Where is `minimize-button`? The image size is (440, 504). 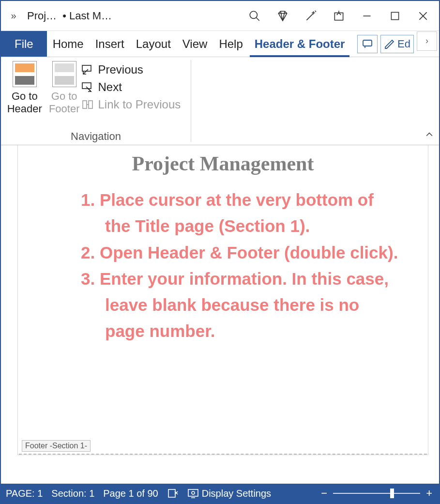 minimize-button is located at coordinates (367, 16).